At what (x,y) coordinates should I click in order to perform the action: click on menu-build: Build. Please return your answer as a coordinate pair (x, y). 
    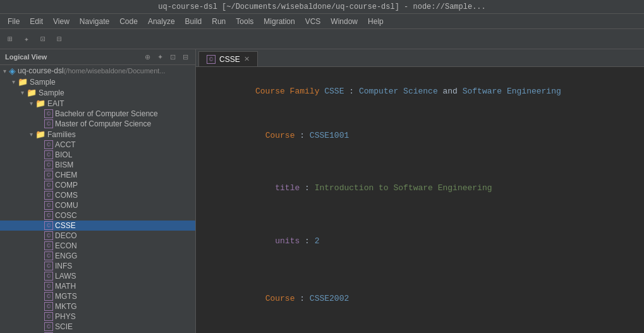
    Looking at the image, I should click on (193, 21).